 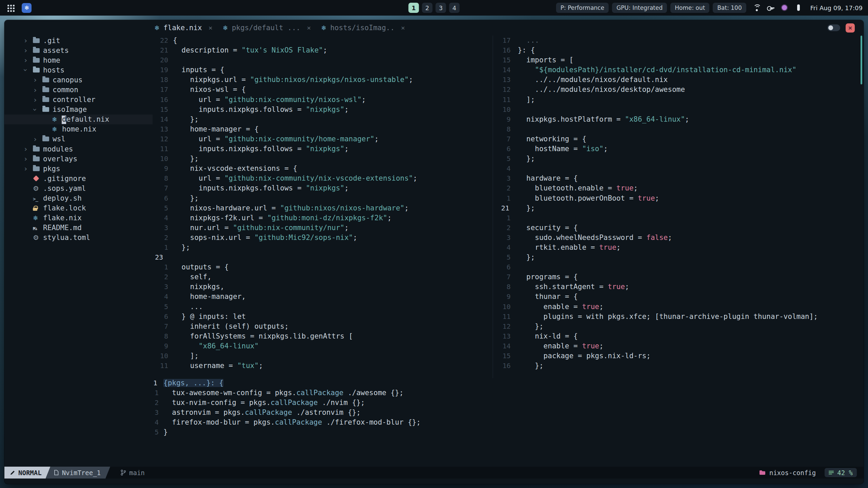 I want to click on workspace-button: 3, so click(x=441, y=8).